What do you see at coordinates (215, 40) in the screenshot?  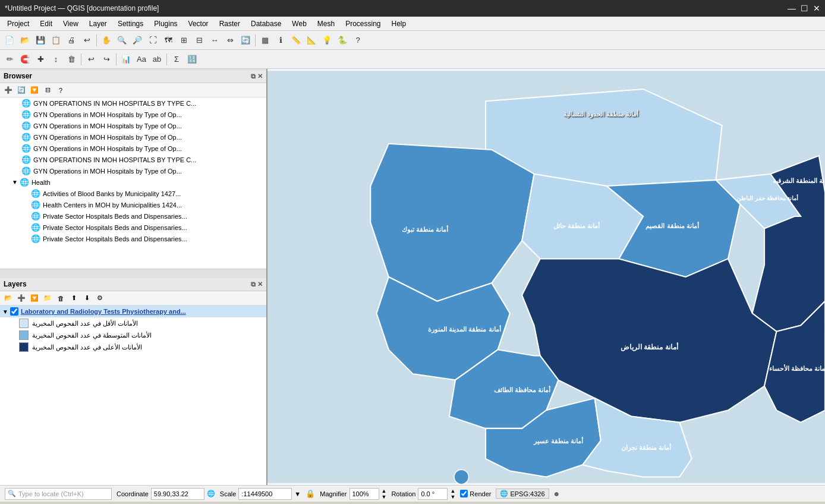 I see `pan-map-button: ↔` at bounding box center [215, 40].